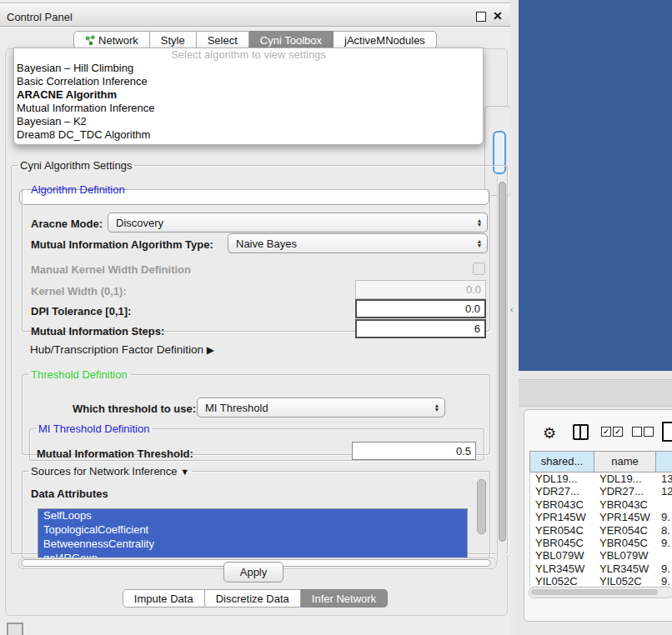 Image resolution: width=672 pixels, height=635 pixels. Describe the element at coordinates (248, 95) in the screenshot. I see `dropdown-item: ARACNE Algorithm` at that location.